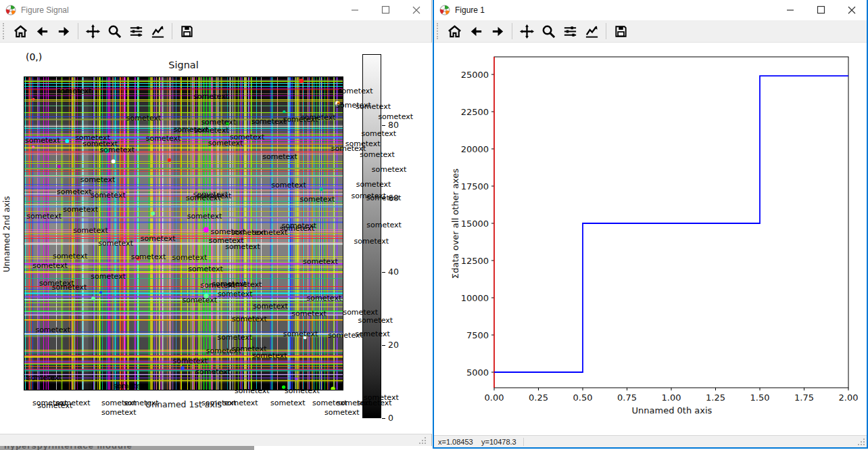  I want to click on x-tick-label: 1.50, so click(760, 398).